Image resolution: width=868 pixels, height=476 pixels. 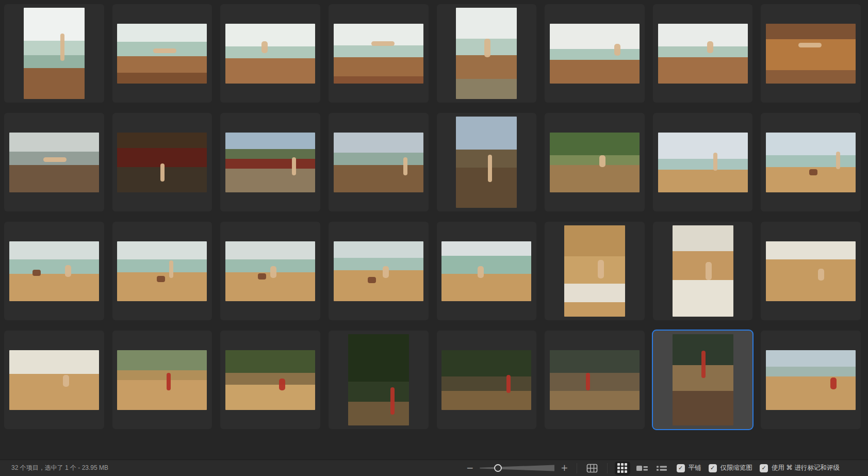 I want to click on zoom-out-button: −, so click(x=470, y=468).